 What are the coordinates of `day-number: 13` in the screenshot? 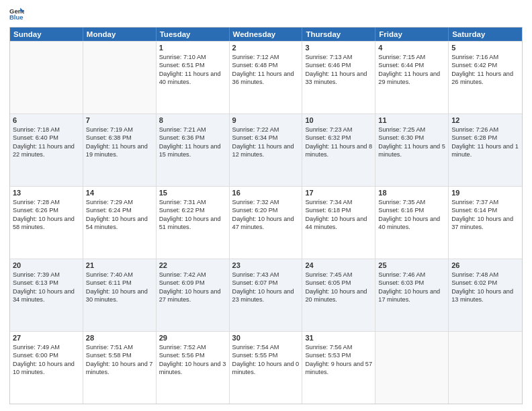 It's located at (46, 193).